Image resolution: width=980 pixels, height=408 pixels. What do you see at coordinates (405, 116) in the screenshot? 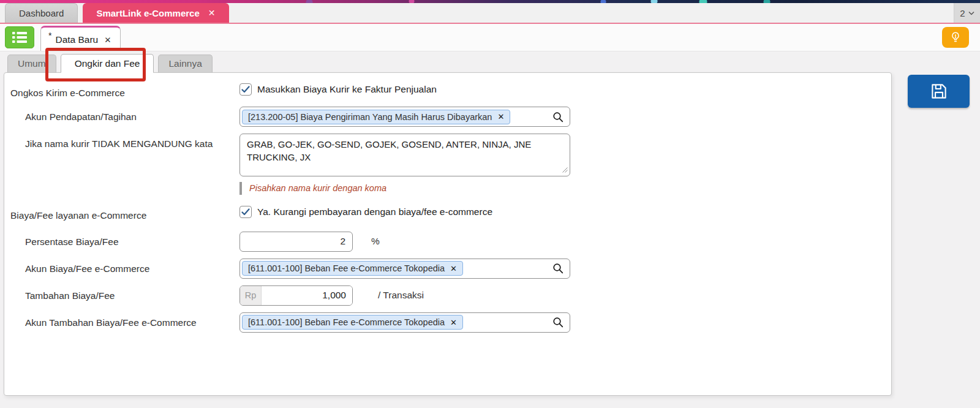
I see `akun-pendapatan-field: [213.200-05] Biaya Pengiriman Yang Masih…` at bounding box center [405, 116].